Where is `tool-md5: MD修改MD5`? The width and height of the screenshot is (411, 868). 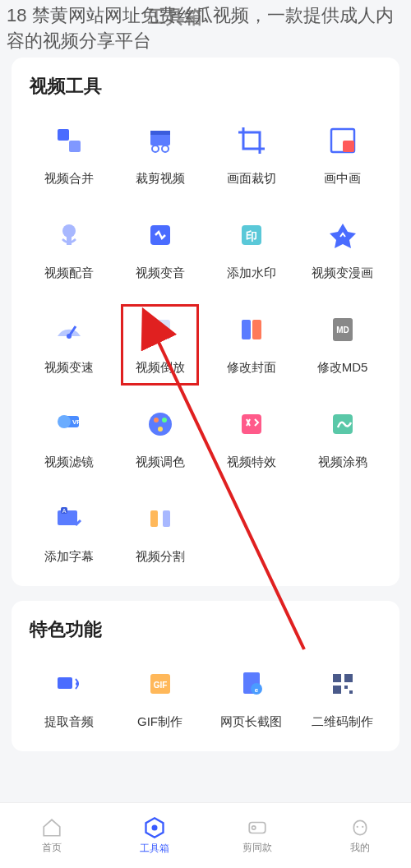 tool-md5: MD修改MD5 is located at coordinates (342, 345).